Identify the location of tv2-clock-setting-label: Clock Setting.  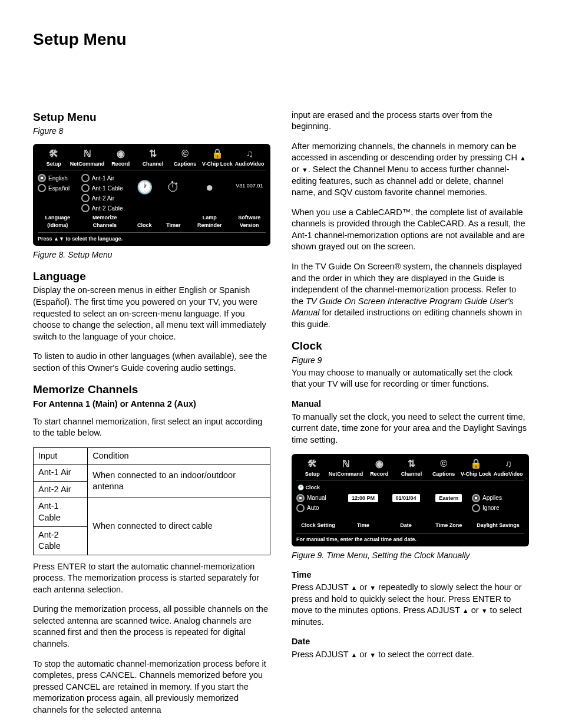
(318, 525).